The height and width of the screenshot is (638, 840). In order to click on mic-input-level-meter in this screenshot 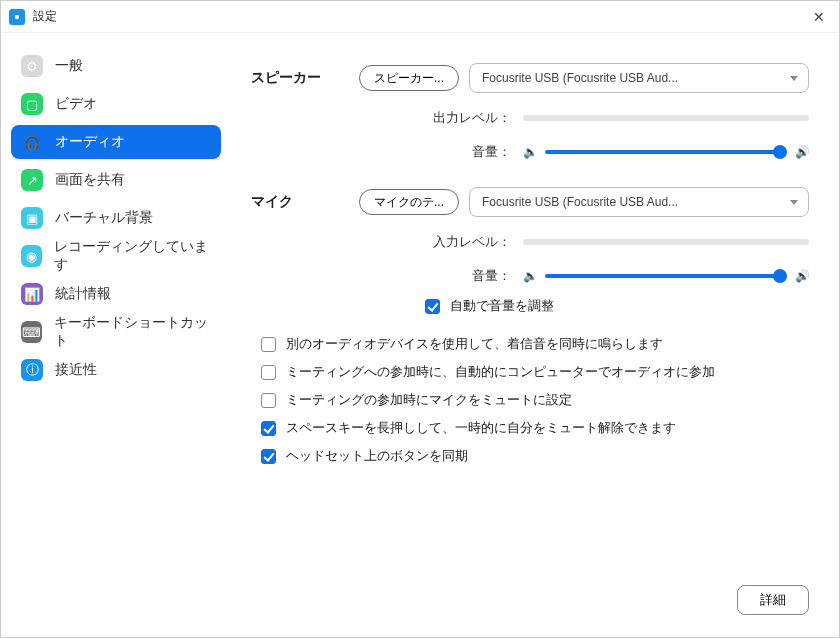, I will do `click(666, 242)`.